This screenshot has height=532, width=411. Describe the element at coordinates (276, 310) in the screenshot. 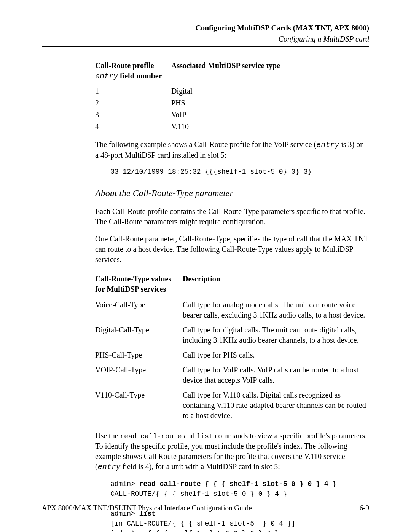

I see `cell-desc: Call type for analog mode calls. The uni…` at that location.